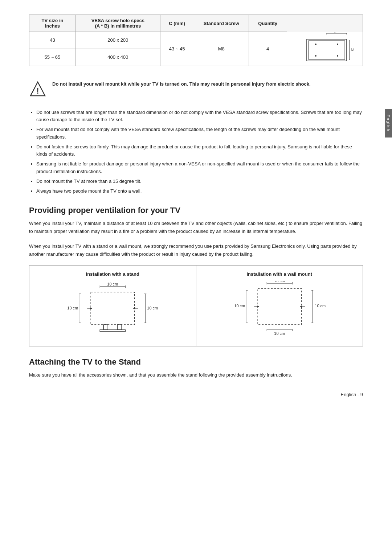 This screenshot has width=392, height=542. I want to click on side-language-tab: English, so click(388, 123).